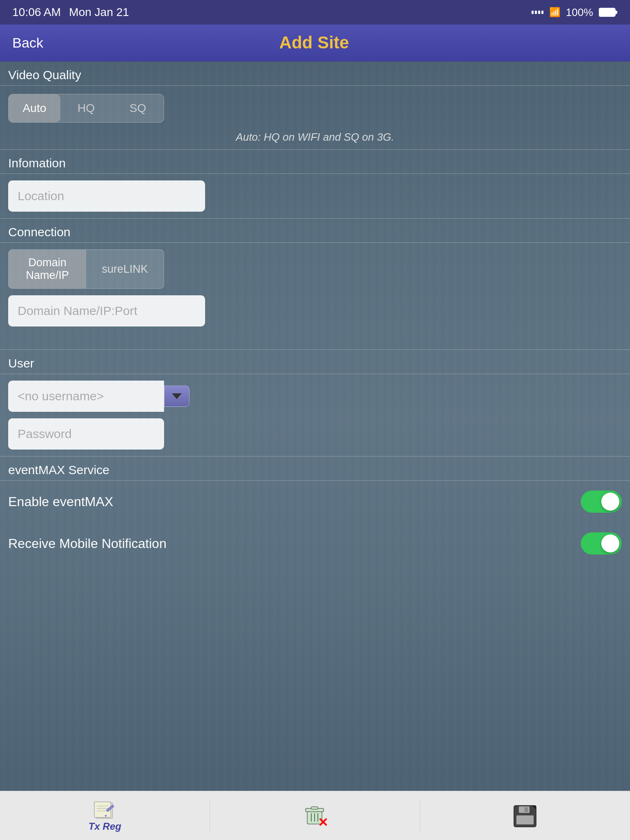 Image resolution: width=630 pixels, height=840 pixels. Describe the element at coordinates (315, 137) in the screenshot. I see `auto-quality-note: Auto: HQ on WIFI and SQ on 3G.` at that location.